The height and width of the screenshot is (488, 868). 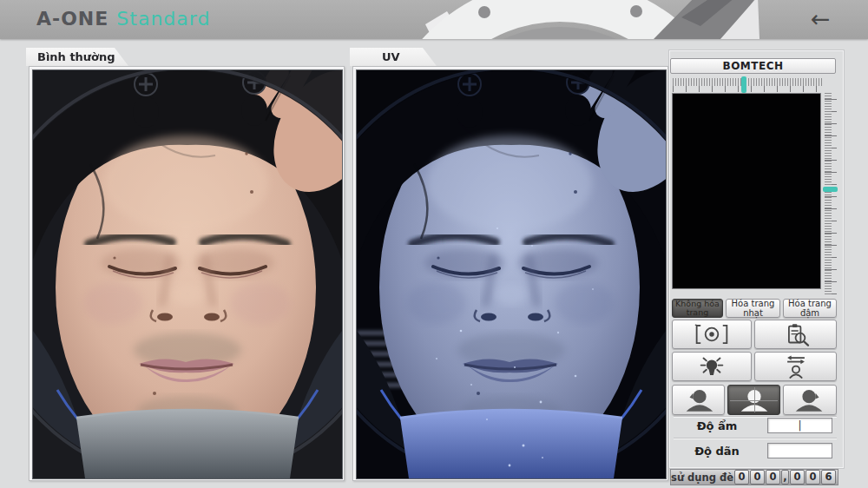 I want to click on moisture-input: |, so click(x=800, y=425).